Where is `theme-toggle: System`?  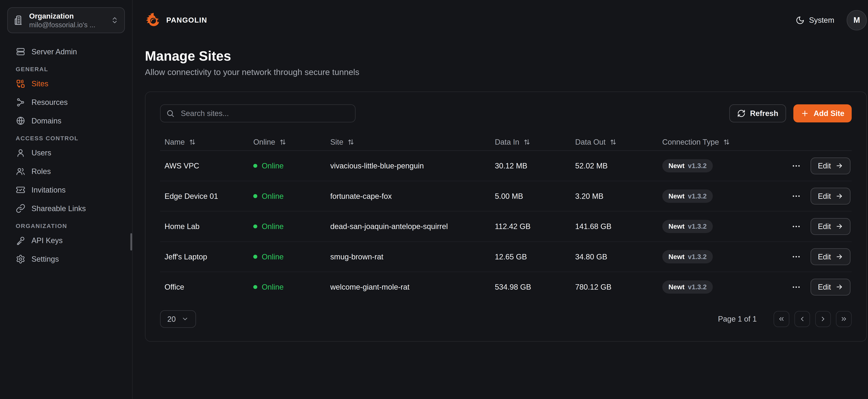
theme-toggle: System is located at coordinates (815, 20).